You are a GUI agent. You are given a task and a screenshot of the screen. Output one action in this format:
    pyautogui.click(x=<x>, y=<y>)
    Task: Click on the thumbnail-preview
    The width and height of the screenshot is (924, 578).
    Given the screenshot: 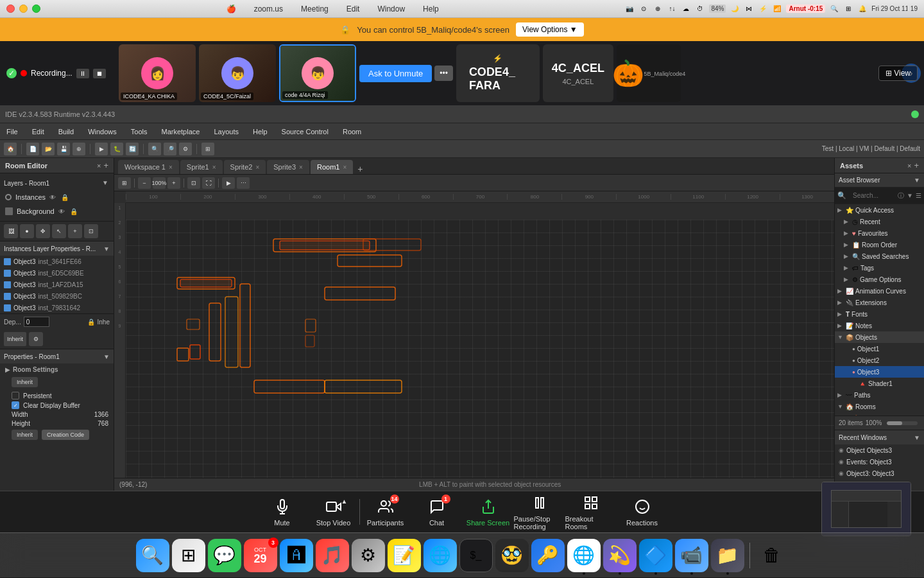 What is the action you would take?
    pyautogui.click(x=866, y=509)
    